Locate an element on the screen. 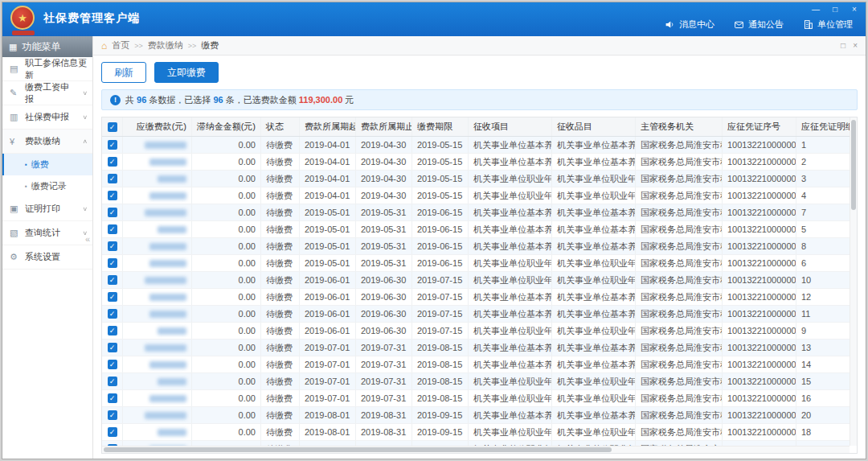 Image resolution: width=868 pixels, height=461 pixels. cell-end: 2019-04-30 is located at coordinates (384, 145).